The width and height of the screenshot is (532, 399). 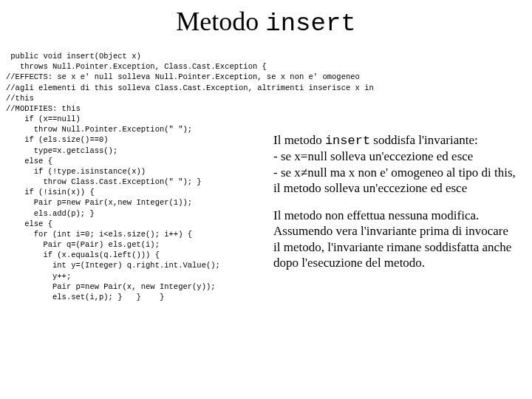 What do you see at coordinates (373, 157) in the screenshot?
I see `p1-line1: - se x=null solleva un'eccezione ed esce` at bounding box center [373, 157].